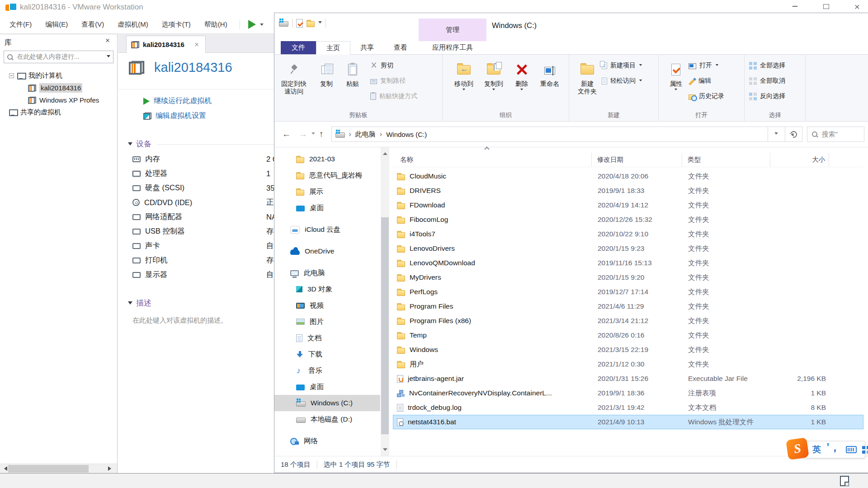 This screenshot has width=868, height=488. What do you see at coordinates (401, 48) in the screenshot?
I see `tab-view: 查看` at bounding box center [401, 48].